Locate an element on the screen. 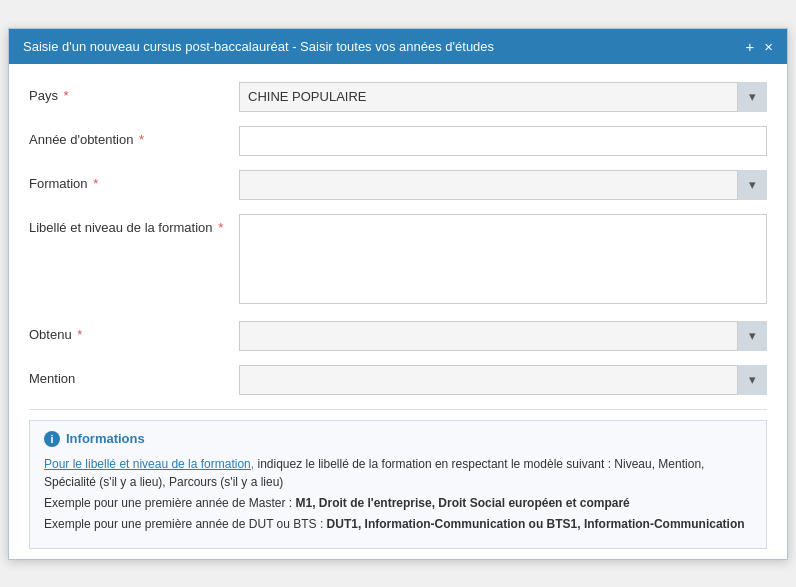 The height and width of the screenshot is (587, 796). info-example2: Exemple pour une première année de DUT o… is located at coordinates (398, 524).